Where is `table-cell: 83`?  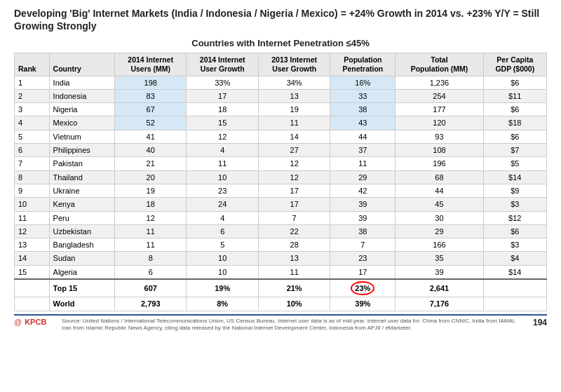
table-cell: 83 is located at coordinates (151, 95).